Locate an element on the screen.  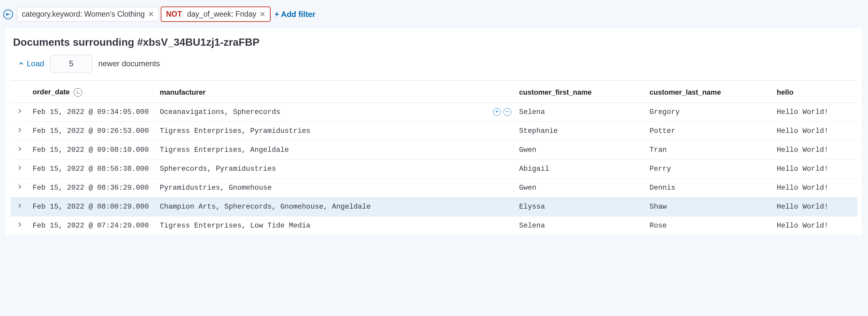
cell-customer-last-name: Perry is located at coordinates (709, 169).